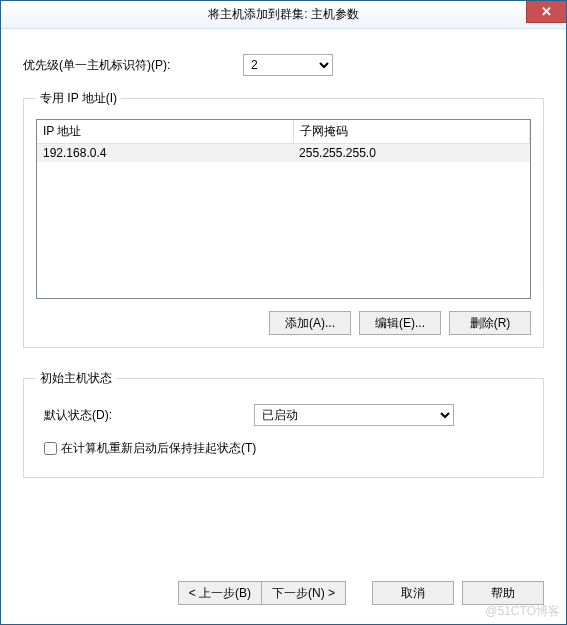 This screenshot has width=567, height=625. What do you see at coordinates (262, 593) in the screenshot?
I see `nav-button-group: < 上一步(B) 下一步(N) >` at bounding box center [262, 593].